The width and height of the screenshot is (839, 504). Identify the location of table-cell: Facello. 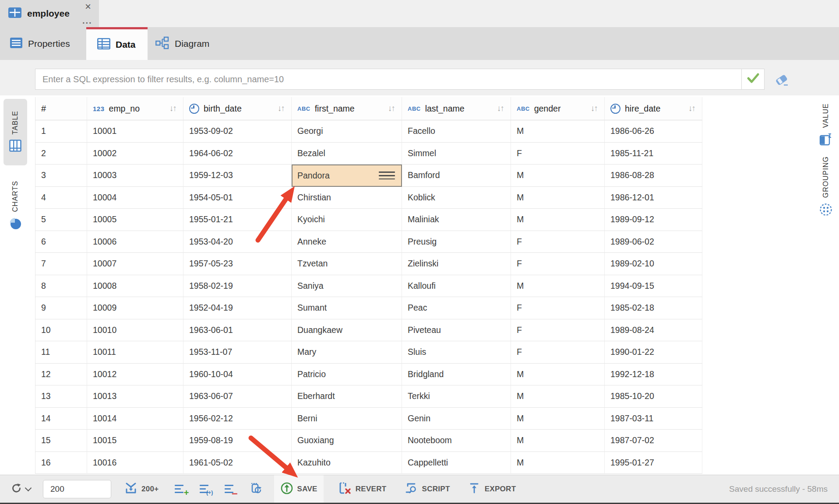
(456, 131).